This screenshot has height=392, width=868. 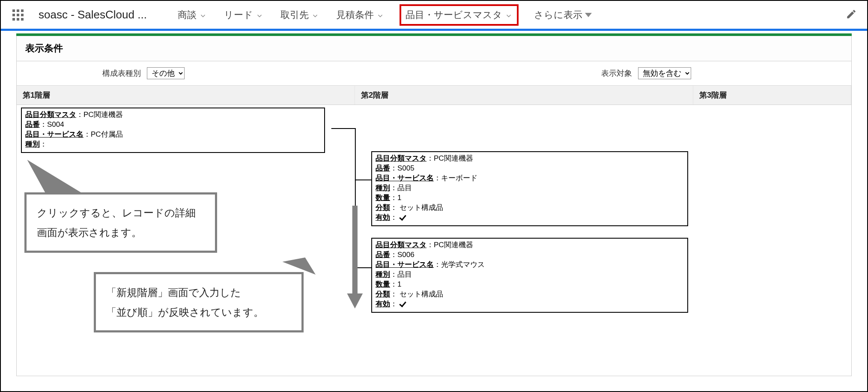 What do you see at coordinates (773, 95) in the screenshot?
I see `tier-header-3: 第3階層` at bounding box center [773, 95].